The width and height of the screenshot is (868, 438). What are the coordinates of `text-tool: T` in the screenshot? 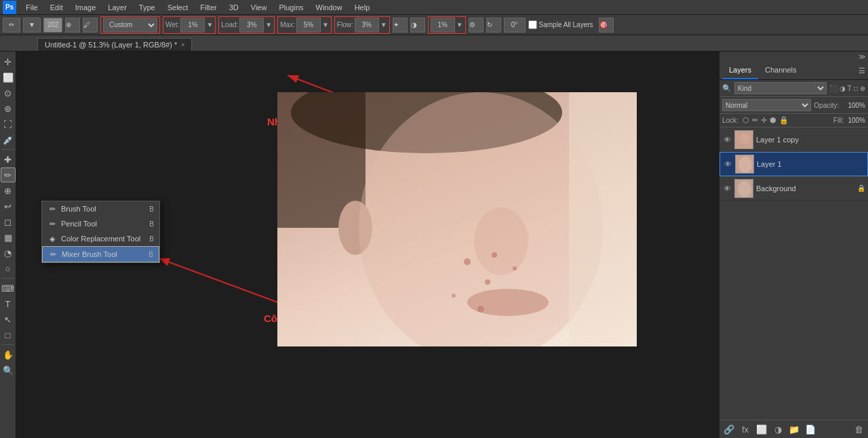 It's located at (8, 304).